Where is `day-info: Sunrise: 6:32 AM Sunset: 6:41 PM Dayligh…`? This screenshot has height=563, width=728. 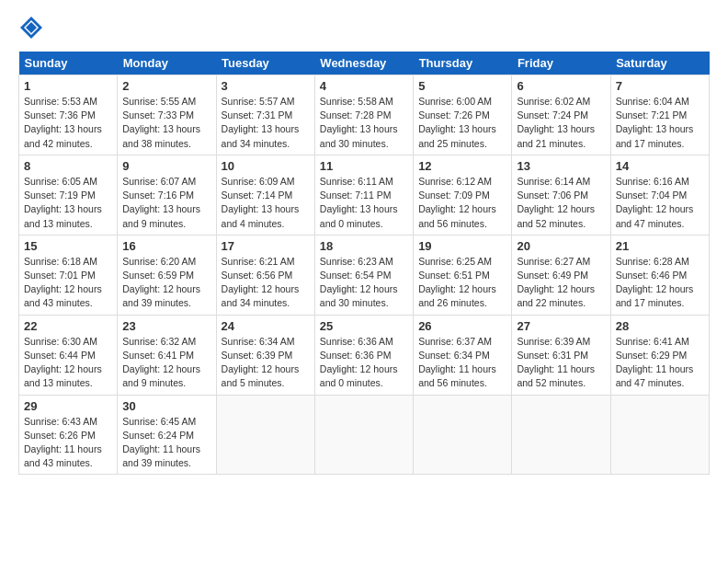 day-info: Sunrise: 6:32 AM Sunset: 6:41 PM Dayligh… is located at coordinates (166, 362).